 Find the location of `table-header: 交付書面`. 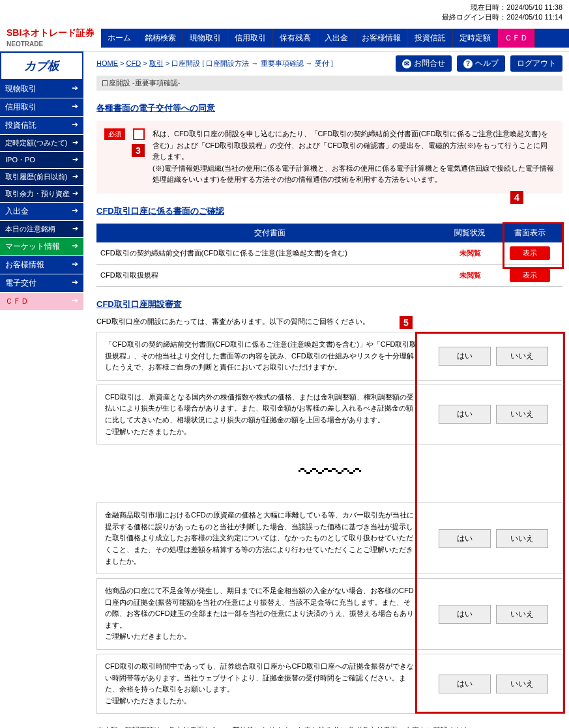

table-header: 交付書面 is located at coordinates (270, 233).